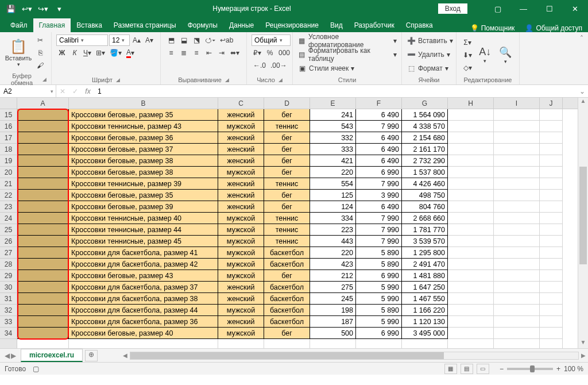  What do you see at coordinates (144, 138) in the screenshot?
I see `cell: Кроссовки беговые, размер 36` at bounding box center [144, 138].